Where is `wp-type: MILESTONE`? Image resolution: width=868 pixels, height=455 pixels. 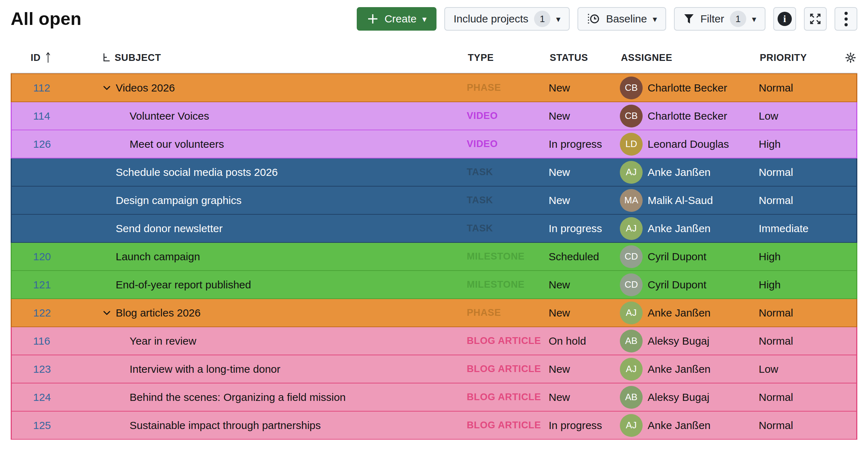 wp-type: MILESTONE is located at coordinates (505, 256).